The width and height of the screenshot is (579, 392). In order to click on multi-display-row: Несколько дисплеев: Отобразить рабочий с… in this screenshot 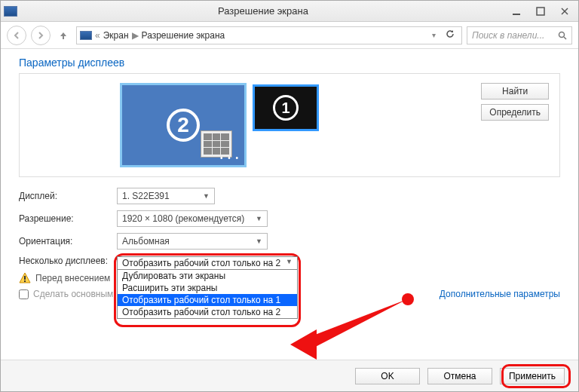, I will do `click(290, 261)`.